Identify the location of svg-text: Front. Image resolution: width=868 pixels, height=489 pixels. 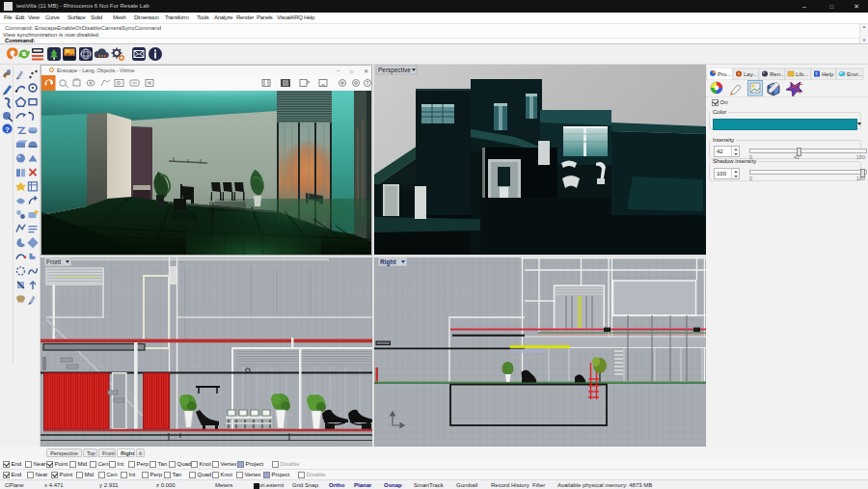
(54, 262).